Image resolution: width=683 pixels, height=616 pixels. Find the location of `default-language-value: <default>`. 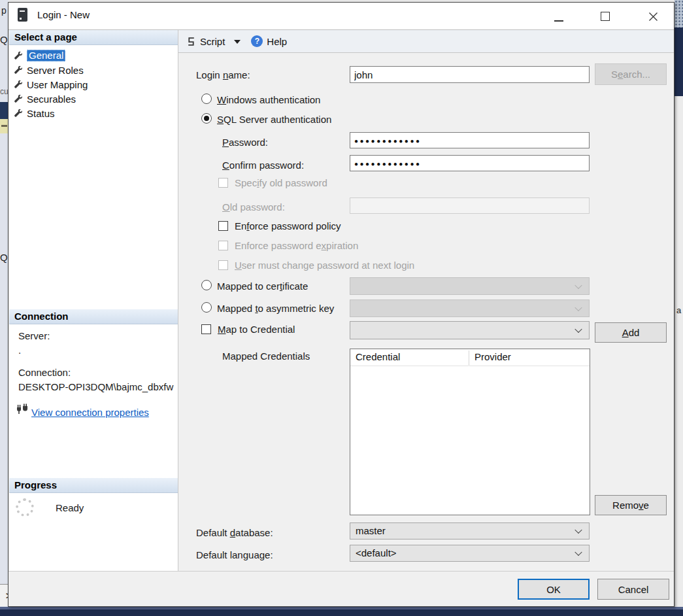

default-language-value: <default> is located at coordinates (376, 553).